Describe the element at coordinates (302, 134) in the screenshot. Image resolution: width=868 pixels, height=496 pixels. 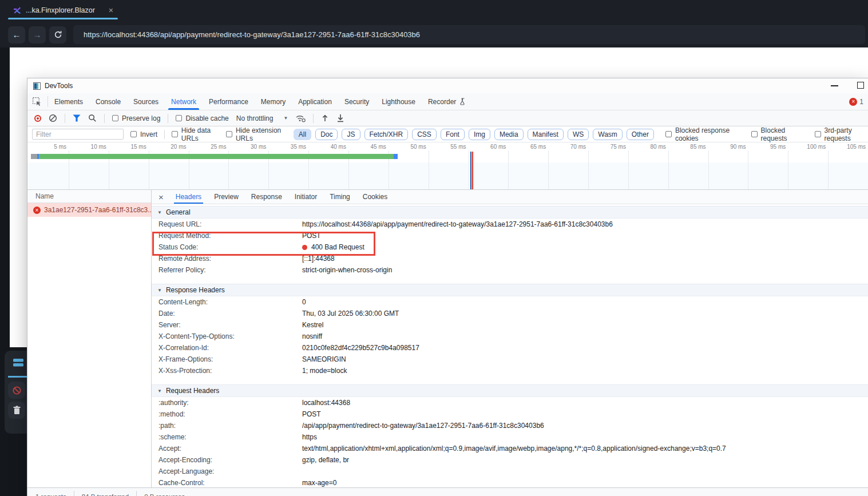
I see `filter-chip-all: All` at that location.